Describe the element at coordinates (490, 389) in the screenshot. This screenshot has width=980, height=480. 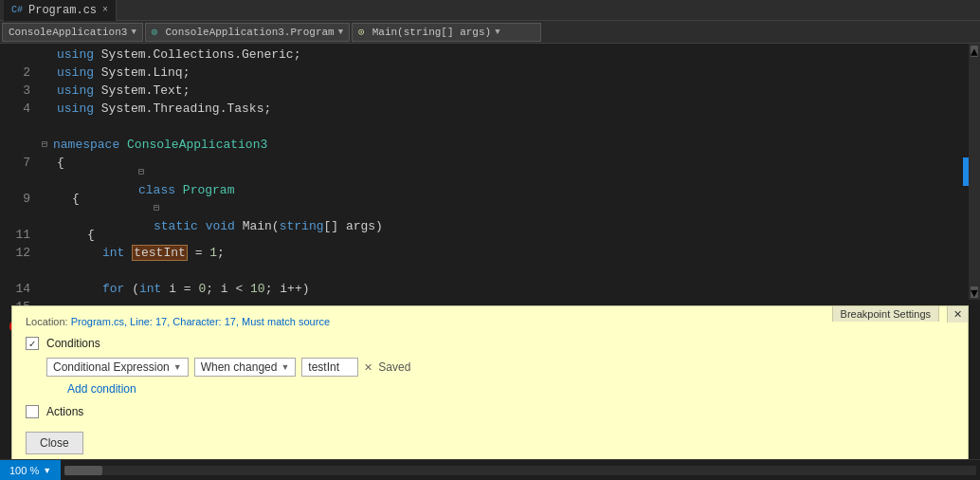
I see `add-condition-container: Add condition` at that location.